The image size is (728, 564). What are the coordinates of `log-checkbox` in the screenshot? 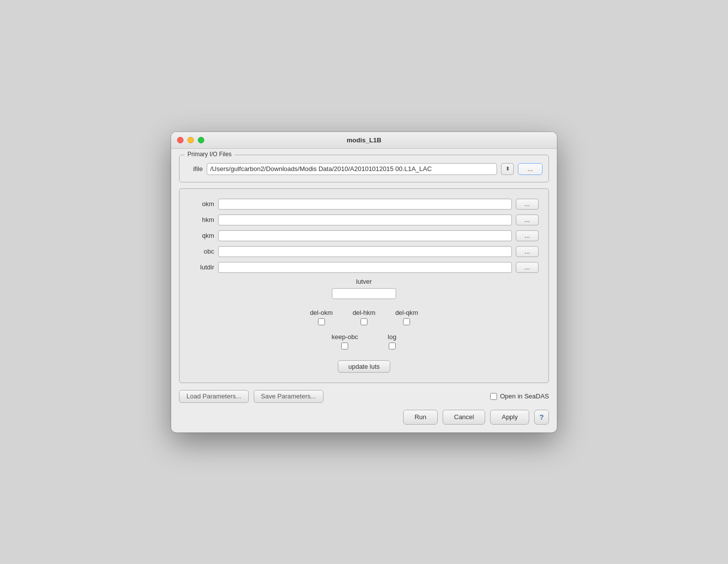 It's located at (392, 346).